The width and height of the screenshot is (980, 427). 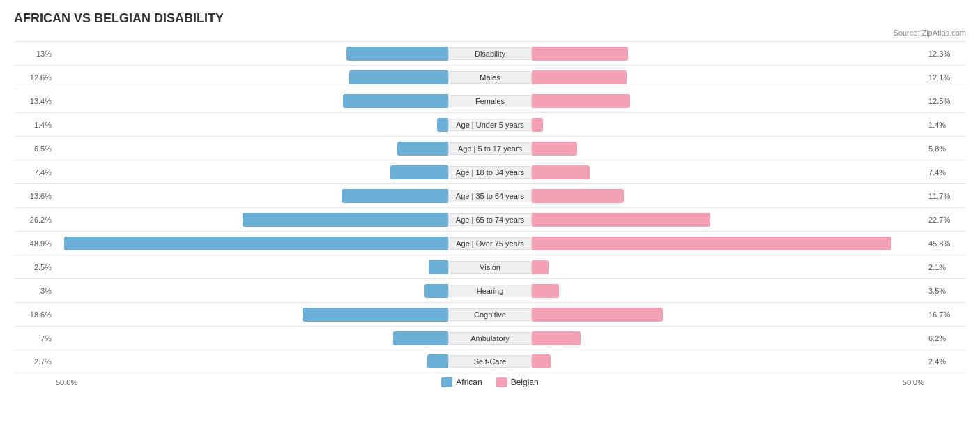 I want to click on row-label: Hearing, so click(x=490, y=291).